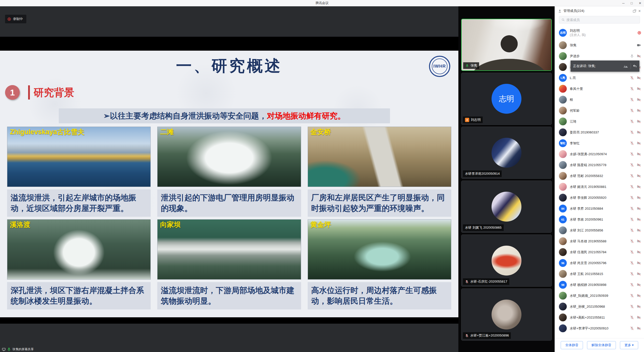 The height and width of the screenshot is (352, 644). I want to click on member-search-box, so click(599, 20).